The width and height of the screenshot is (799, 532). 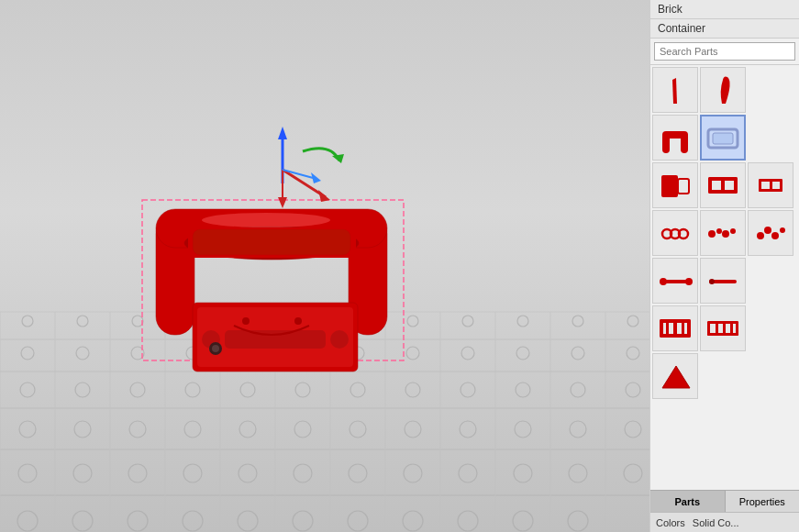 I want to click on part-fence, so click(x=723, y=185).